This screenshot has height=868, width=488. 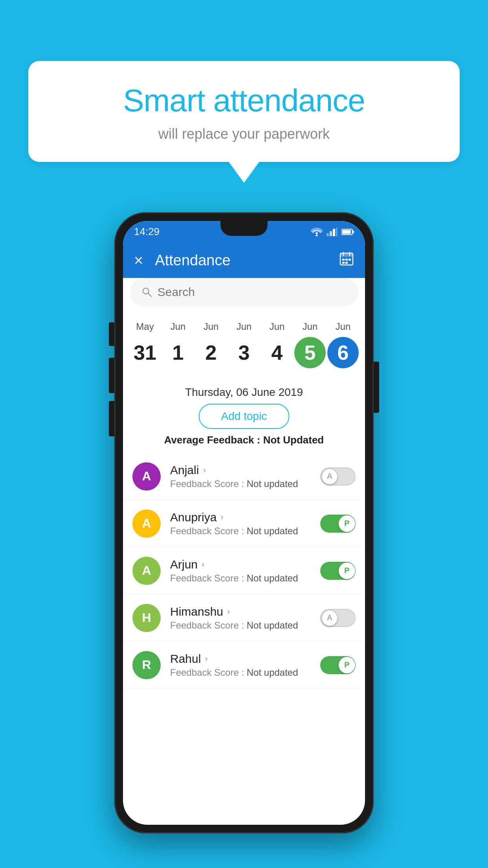 I want to click on student-info: Anupriya›Feedback Score : Not updated, so click(x=245, y=524).